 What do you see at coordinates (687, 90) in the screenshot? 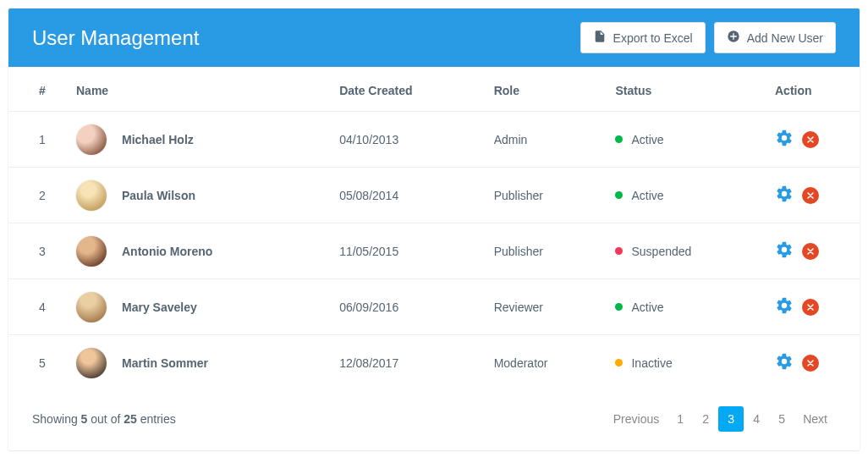
I see `column-header: Status` at bounding box center [687, 90].